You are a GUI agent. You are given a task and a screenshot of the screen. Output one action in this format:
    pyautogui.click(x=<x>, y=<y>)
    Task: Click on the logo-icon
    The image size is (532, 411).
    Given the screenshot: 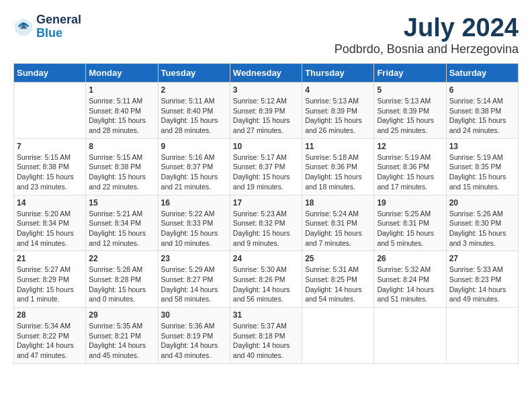 What is the action you would take?
    pyautogui.click(x=24, y=27)
    